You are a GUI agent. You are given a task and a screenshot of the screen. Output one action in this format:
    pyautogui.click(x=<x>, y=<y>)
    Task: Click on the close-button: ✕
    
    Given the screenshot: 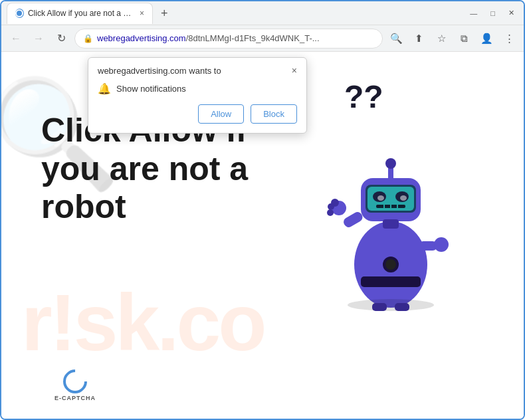 What is the action you would take?
    pyautogui.click(x=512, y=13)
    